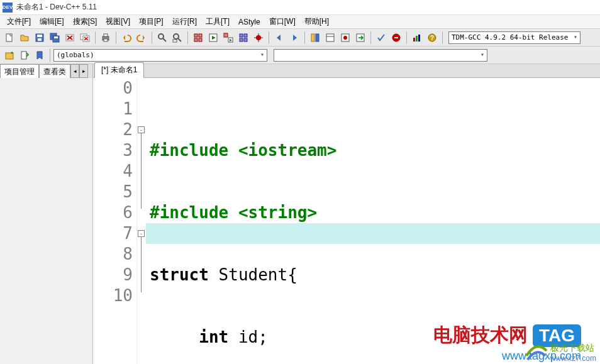  What do you see at coordinates (481, 336) in the screenshot?
I see `watermark-text-cn: 电脑技术网` at bounding box center [481, 336].